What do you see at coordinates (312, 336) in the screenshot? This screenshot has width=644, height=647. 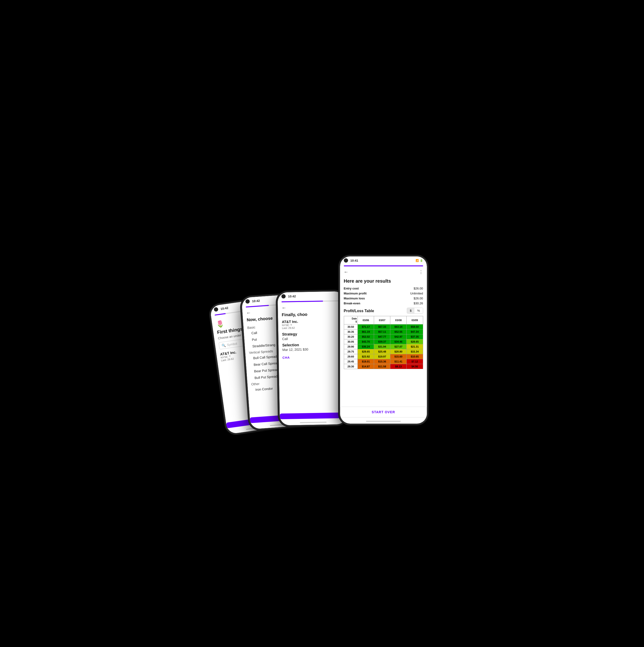 I see `strategy-section: Strategy Call` at bounding box center [312, 336].